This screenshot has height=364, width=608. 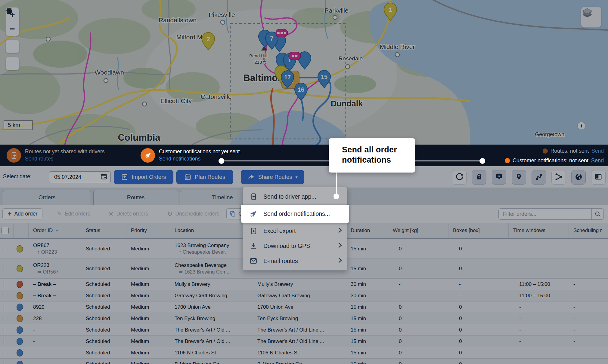 I want to click on menu-item-label: Send order notifications..., so click(x=304, y=214).